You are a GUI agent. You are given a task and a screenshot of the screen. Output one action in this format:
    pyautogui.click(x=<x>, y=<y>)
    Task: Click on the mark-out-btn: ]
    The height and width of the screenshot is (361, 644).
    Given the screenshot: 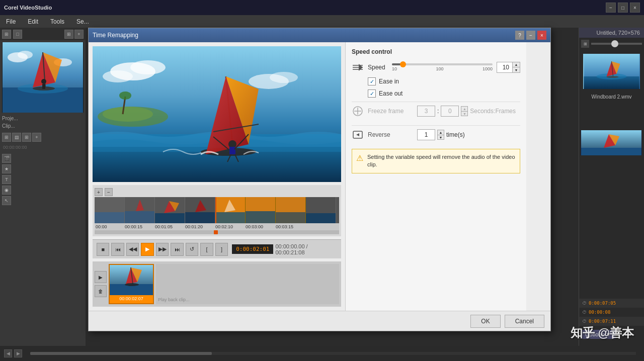 What is the action you would take?
    pyautogui.click(x=221, y=249)
    